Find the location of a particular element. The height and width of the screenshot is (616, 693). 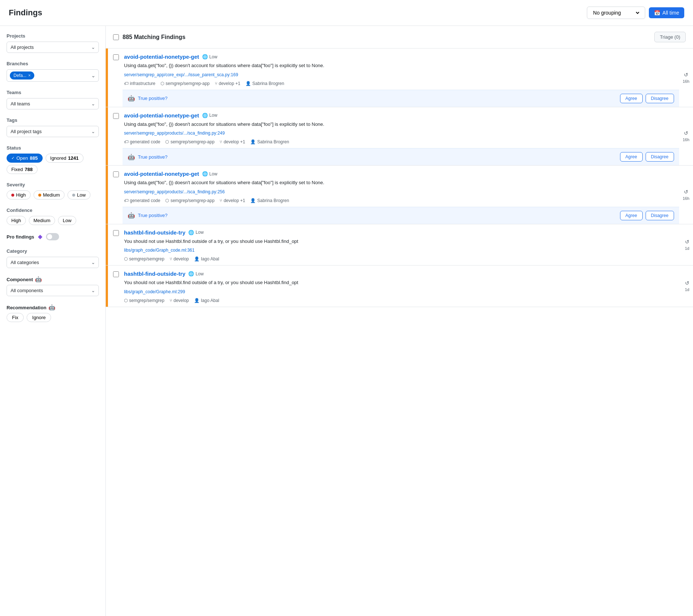

finding-meta: ⬡ semgrep/semgrep ⑂ develop 👤 Iago Abal is located at coordinates (400, 301).